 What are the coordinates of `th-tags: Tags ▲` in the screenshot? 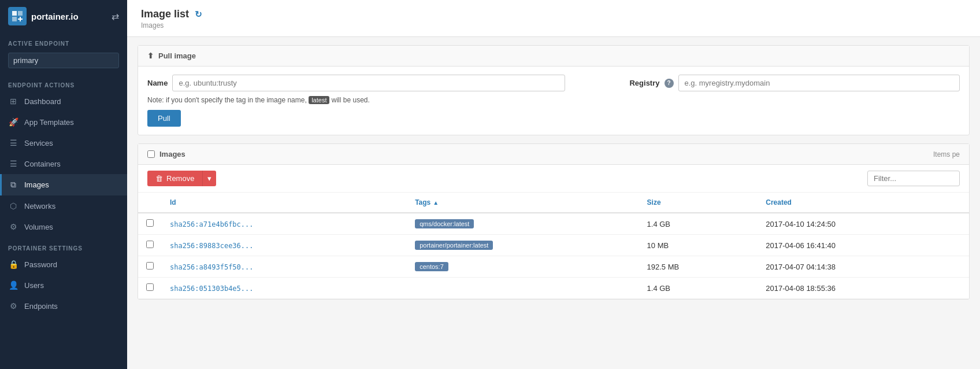 It's located at (522, 202).